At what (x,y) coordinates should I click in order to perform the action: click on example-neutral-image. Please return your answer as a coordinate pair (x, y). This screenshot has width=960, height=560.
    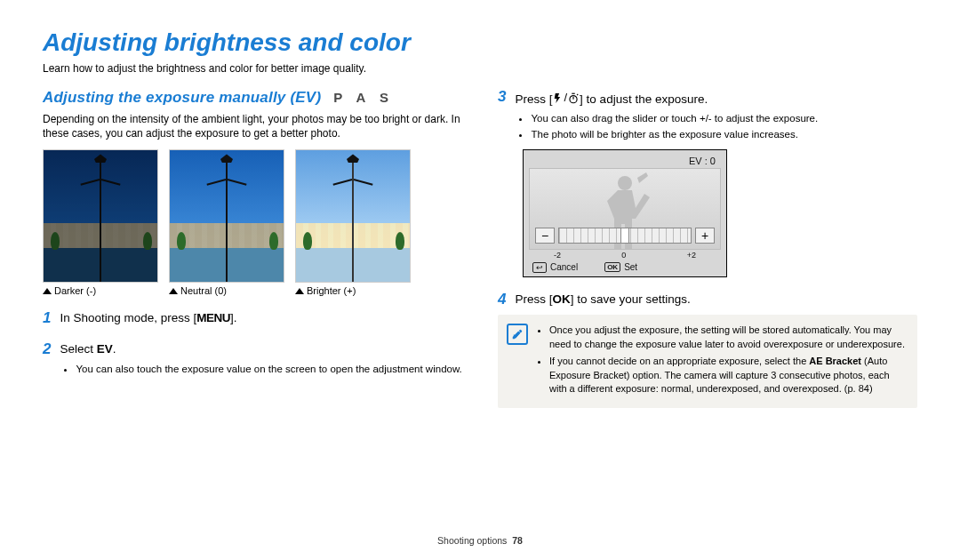
    Looking at the image, I should click on (227, 216).